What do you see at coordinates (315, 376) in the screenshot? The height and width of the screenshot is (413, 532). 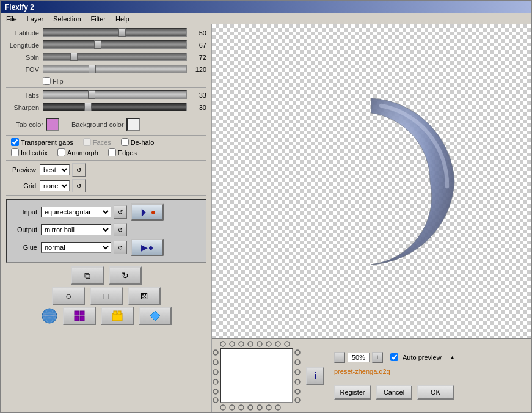 I see `info-btn: i` at bounding box center [315, 376].